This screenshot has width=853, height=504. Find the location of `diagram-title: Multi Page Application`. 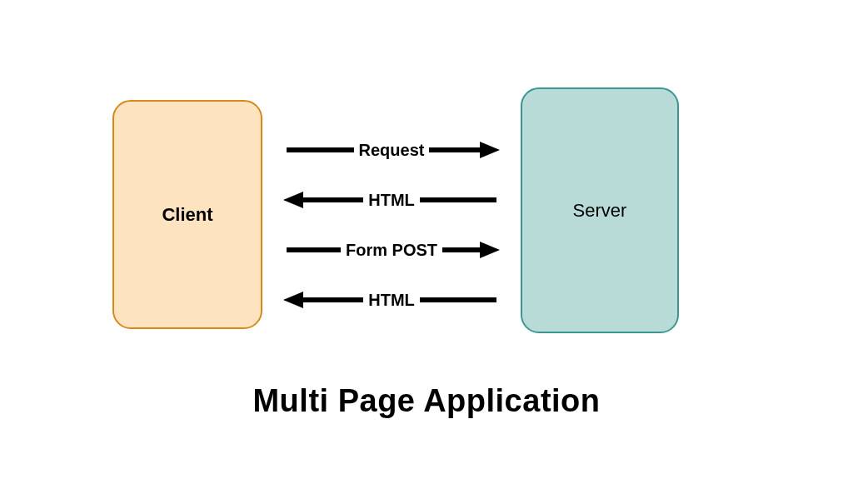

diagram-title: Multi Page Application is located at coordinates (426, 402).